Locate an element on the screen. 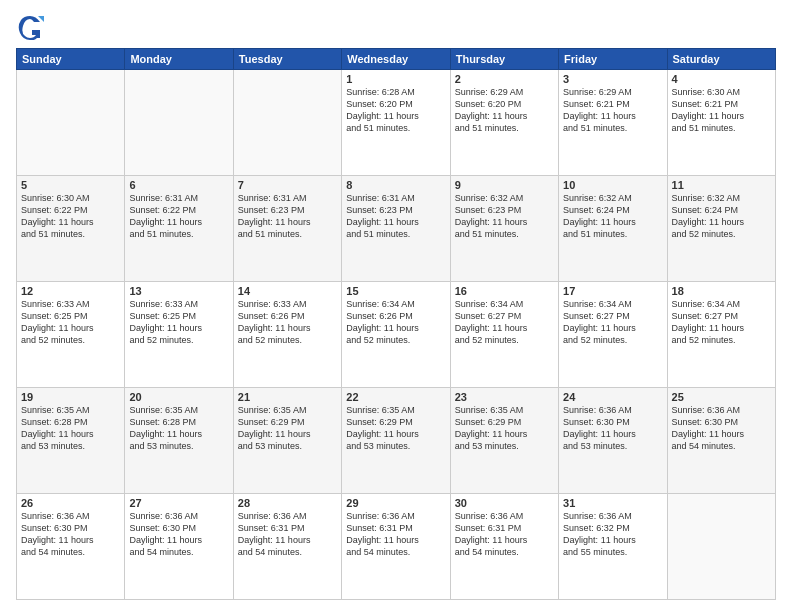 The width and height of the screenshot is (792, 612). calendar-cell: 1Sunrise: 6:28 AM Sunset: 6:20 PM Daylig… is located at coordinates (396, 123).